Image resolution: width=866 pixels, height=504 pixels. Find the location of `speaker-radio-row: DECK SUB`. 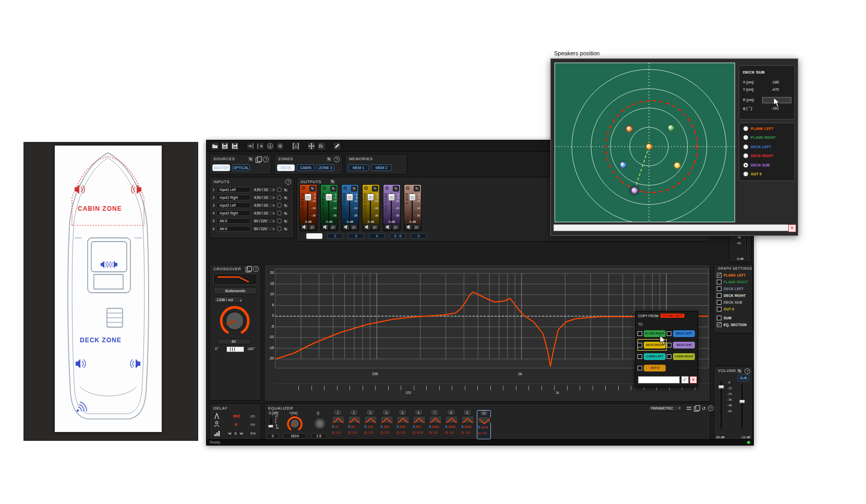

speaker-radio-row: DECK SUB is located at coordinates (769, 165).